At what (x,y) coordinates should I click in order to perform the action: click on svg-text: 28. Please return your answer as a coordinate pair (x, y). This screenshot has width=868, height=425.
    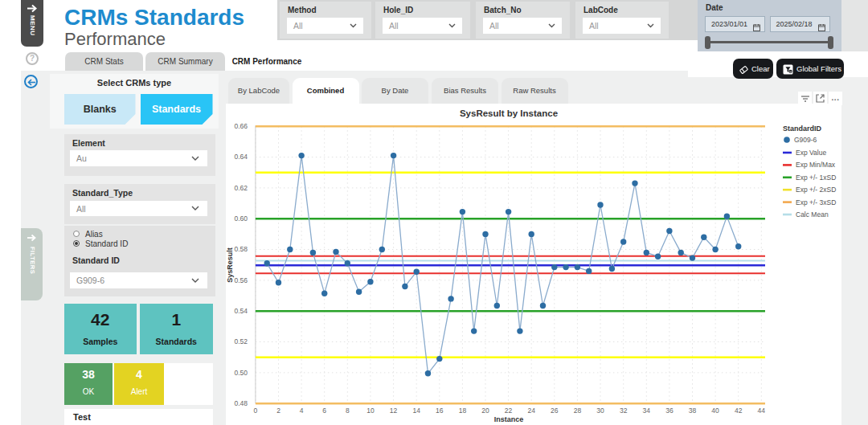
    Looking at the image, I should click on (578, 411).